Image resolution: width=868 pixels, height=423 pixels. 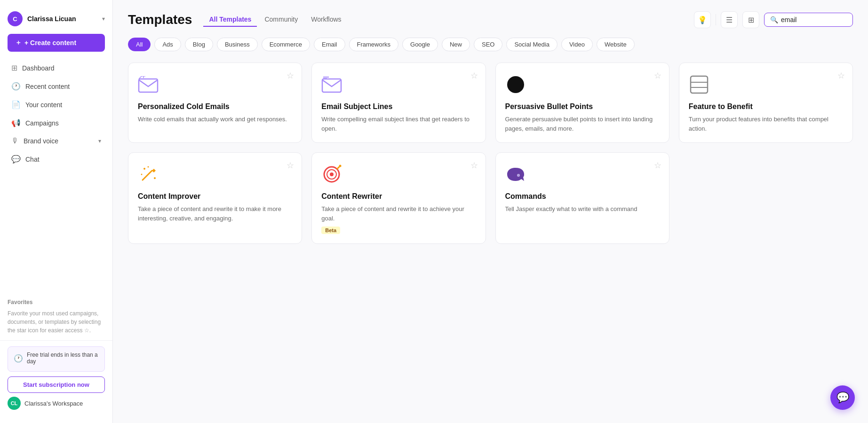 I want to click on filter-ads: Ads, so click(x=167, y=44).